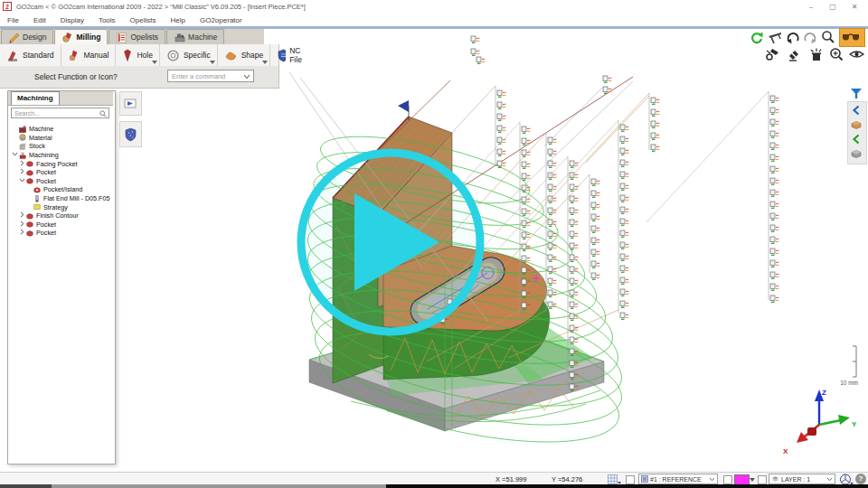 The height and width of the screenshot is (488, 868). Describe the element at coordinates (178, 20) in the screenshot. I see `menu-help: Help` at that location.